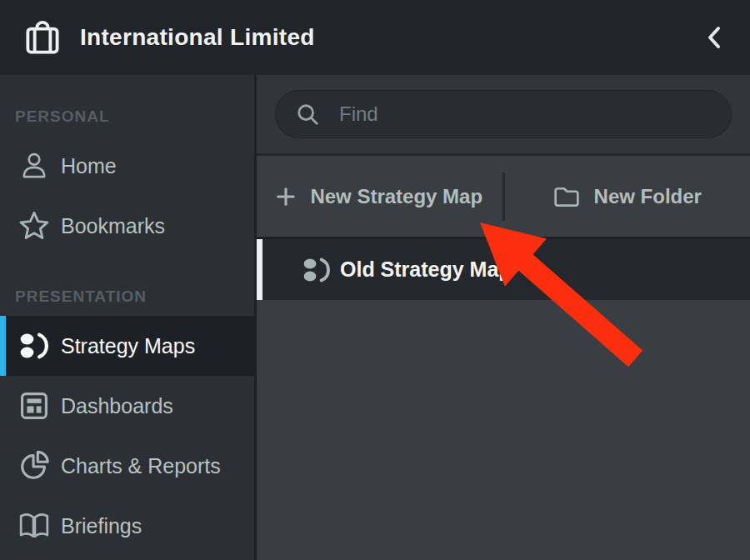  What do you see at coordinates (503, 115) in the screenshot?
I see `search-strip` at bounding box center [503, 115].